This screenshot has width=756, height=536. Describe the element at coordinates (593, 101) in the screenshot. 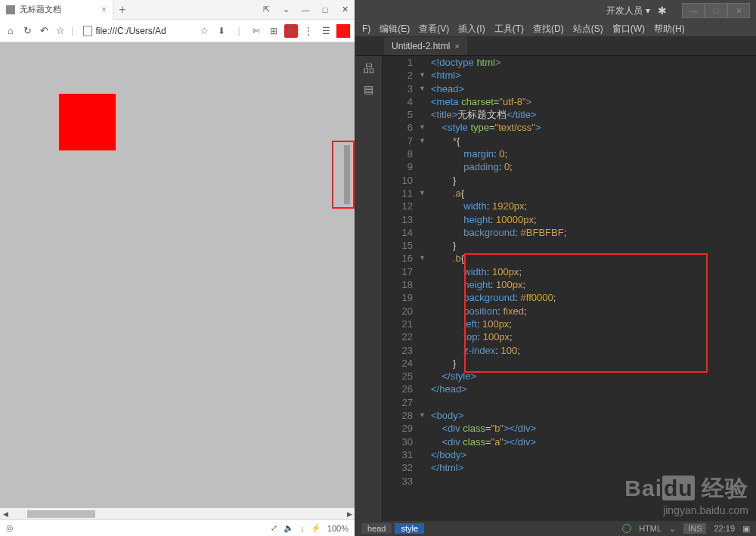

I see `code-line: <meta charset="utf-8">` at that location.